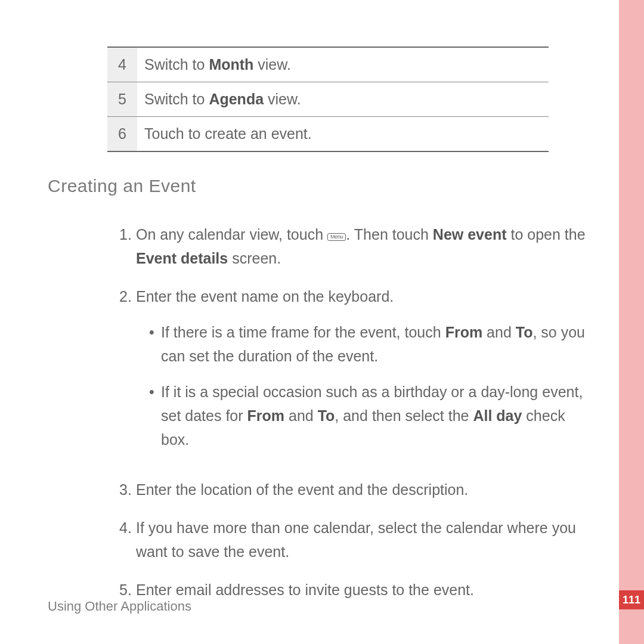 The height and width of the screenshot is (644, 644). What do you see at coordinates (128, 590) in the screenshot?
I see `step-number: 5.` at bounding box center [128, 590].